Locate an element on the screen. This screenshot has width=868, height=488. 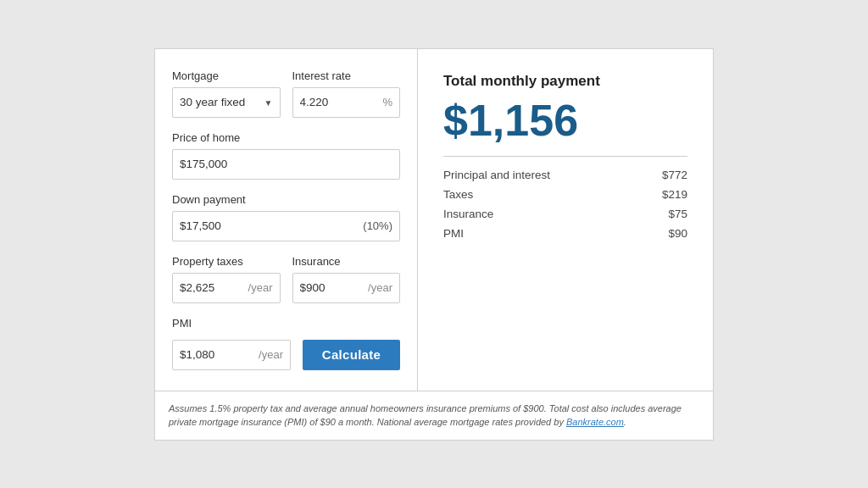
down-payment-pct: (10%) is located at coordinates (378, 225).